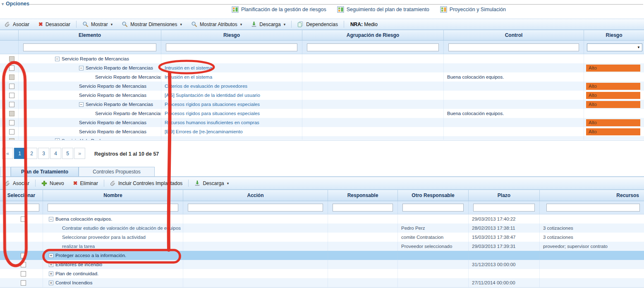  I want to click on nra-indicator: NRA: Medio, so click(364, 24).